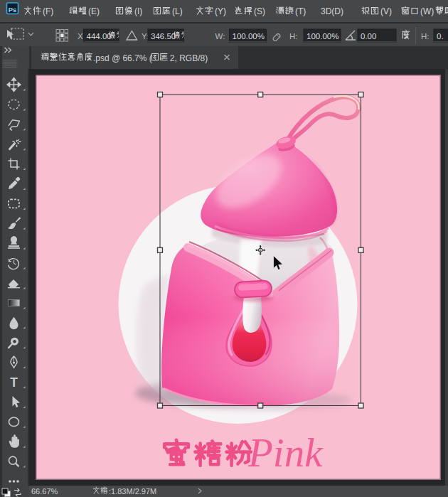 This screenshot has width=448, height=497. Describe the element at coordinates (260, 11) in the screenshot. I see `svg-text: (S)` at that location.